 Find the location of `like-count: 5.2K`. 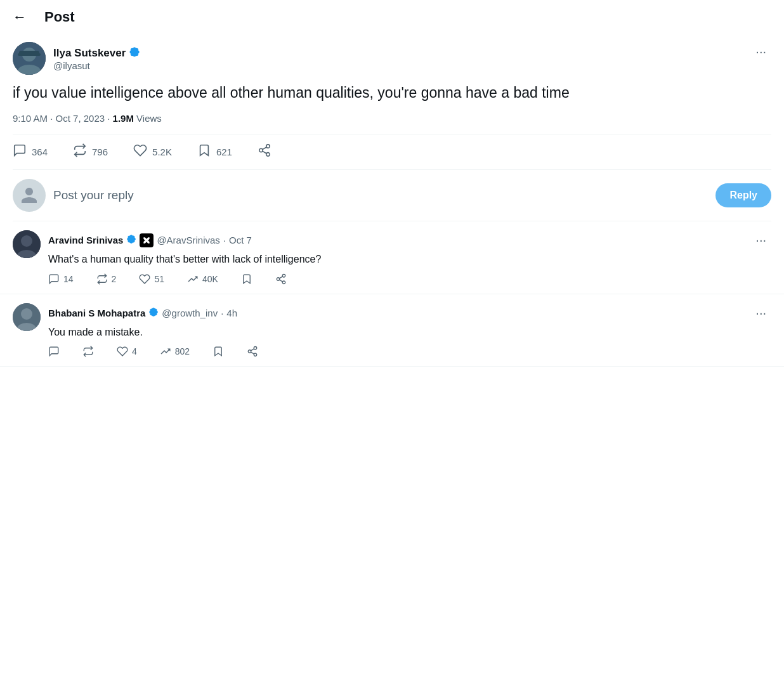

like-count: 5.2K is located at coordinates (162, 152).